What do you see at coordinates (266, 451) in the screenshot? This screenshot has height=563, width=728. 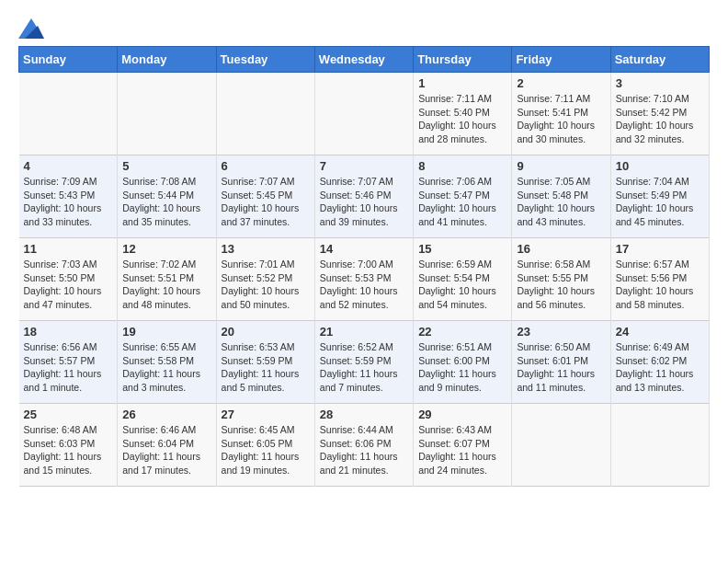 I see `day-info: Sunrise: 6:45 AM Sunset: 6:05 PM Dayligh…` at bounding box center [266, 451].